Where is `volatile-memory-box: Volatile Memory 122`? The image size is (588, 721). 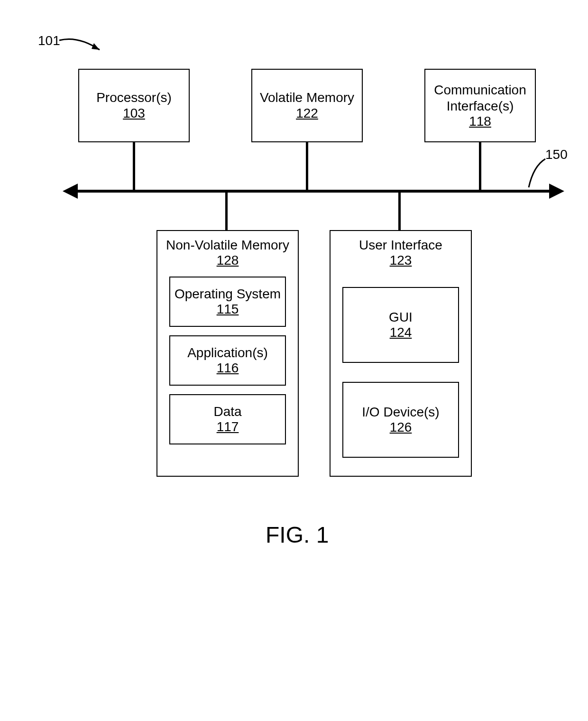
volatile-memory-box: Volatile Memory 122 is located at coordinates (307, 105).